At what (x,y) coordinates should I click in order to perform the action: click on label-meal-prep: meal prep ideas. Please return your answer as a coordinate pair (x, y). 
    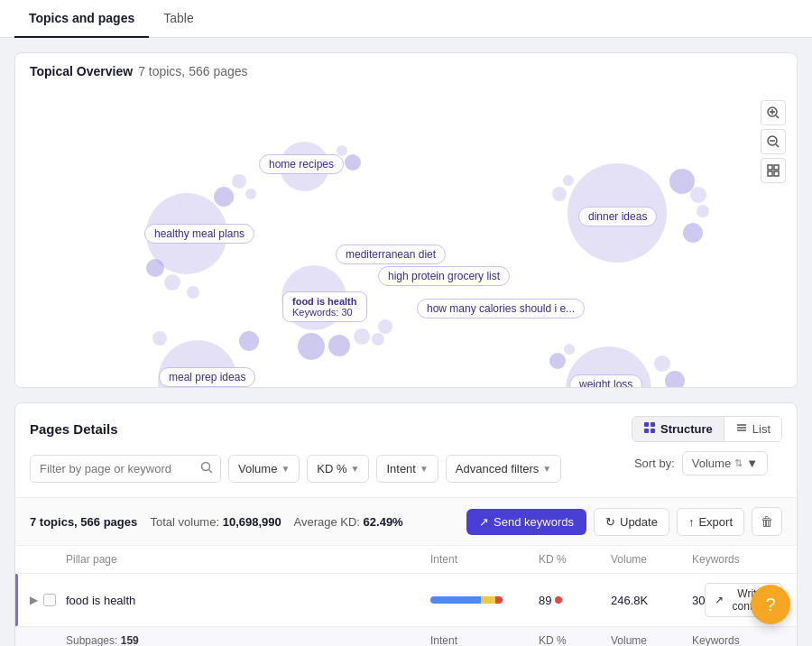
    Looking at the image, I should click on (208, 377).